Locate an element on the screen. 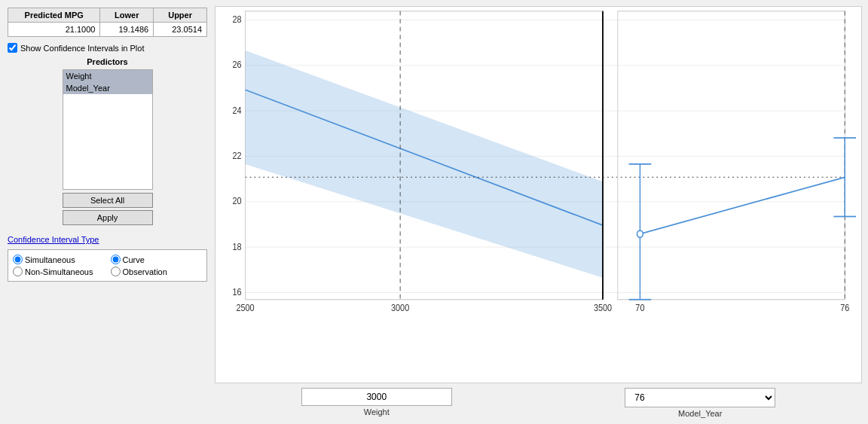 The image size is (868, 424). input-row: Weight 76 70 71 72 73 74 75 77 78 79 80 … is located at coordinates (538, 403).